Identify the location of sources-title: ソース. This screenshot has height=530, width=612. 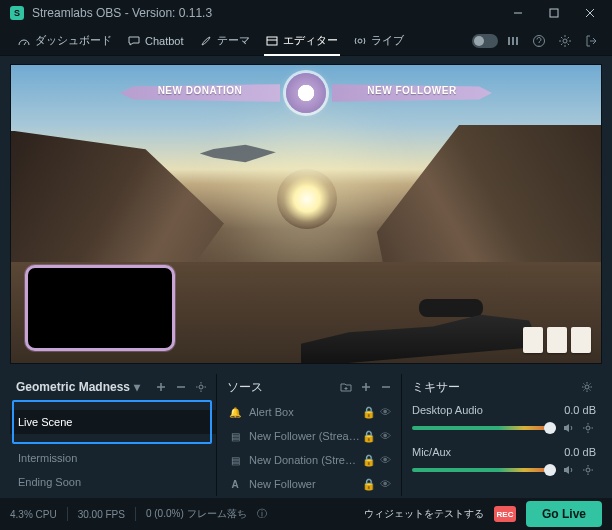
(245, 388).